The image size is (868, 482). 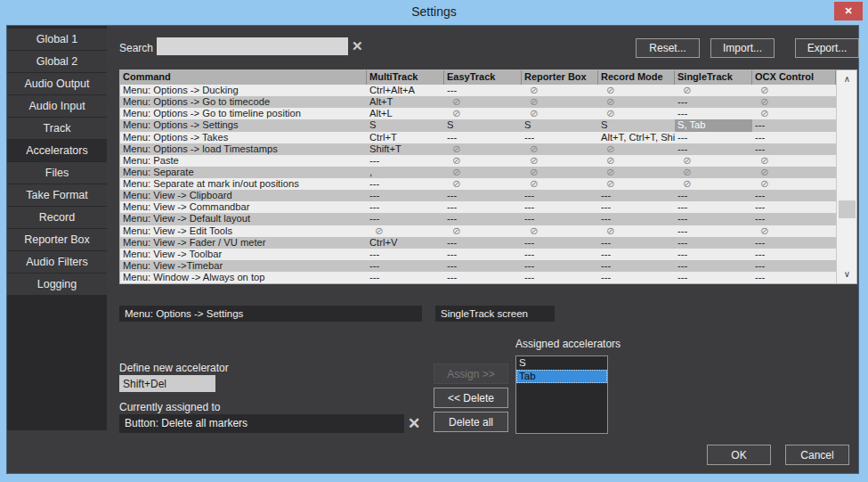 What do you see at coordinates (848, 11) in the screenshot?
I see `close-button: ✕` at bounding box center [848, 11].